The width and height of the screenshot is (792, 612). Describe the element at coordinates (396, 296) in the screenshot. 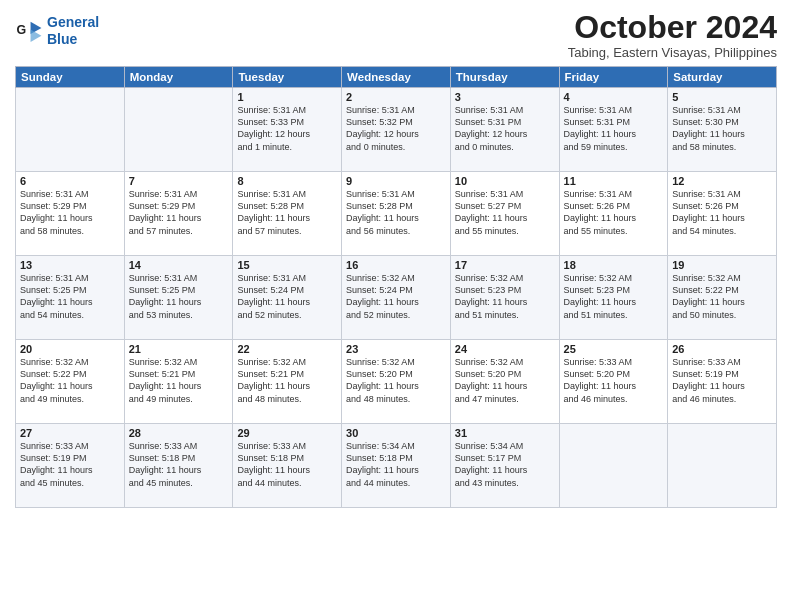

I see `day-content: Sunrise: 5:32 AMSunset: 5:24 PMDaylight:…` at that location.